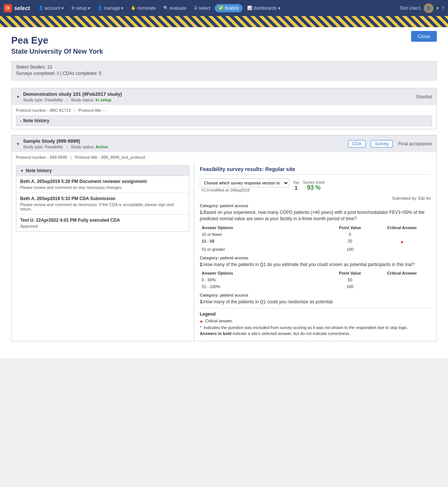  I want to click on note-entry-2: Beth A. 20Sep2019 5:33 PM CDA Submission…, so click(103, 204).